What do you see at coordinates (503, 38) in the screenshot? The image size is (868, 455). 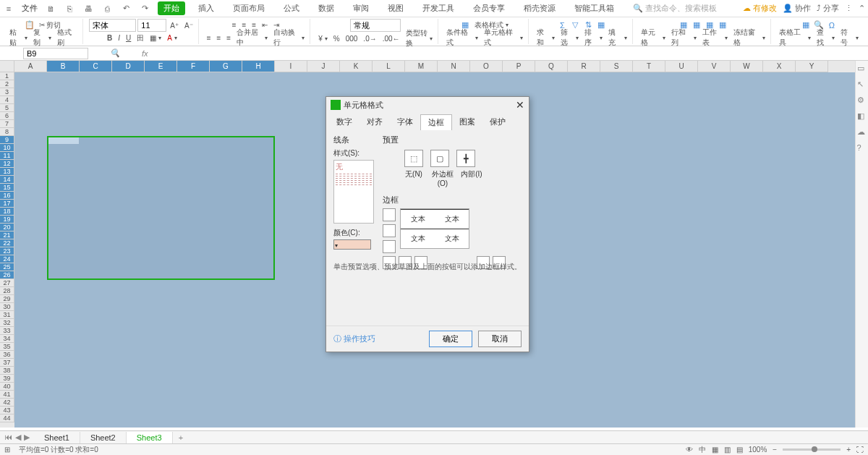 I see `cell-style-button: 单元格样式` at bounding box center [503, 38].